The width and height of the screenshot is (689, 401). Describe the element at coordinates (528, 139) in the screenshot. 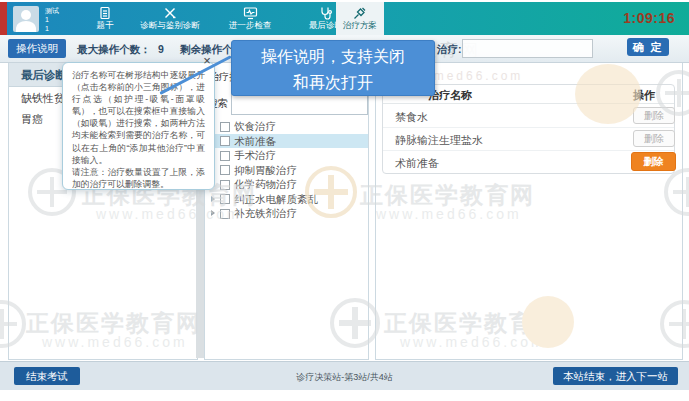

I see `table-row: 静脉输注生理盐水 删除` at that location.